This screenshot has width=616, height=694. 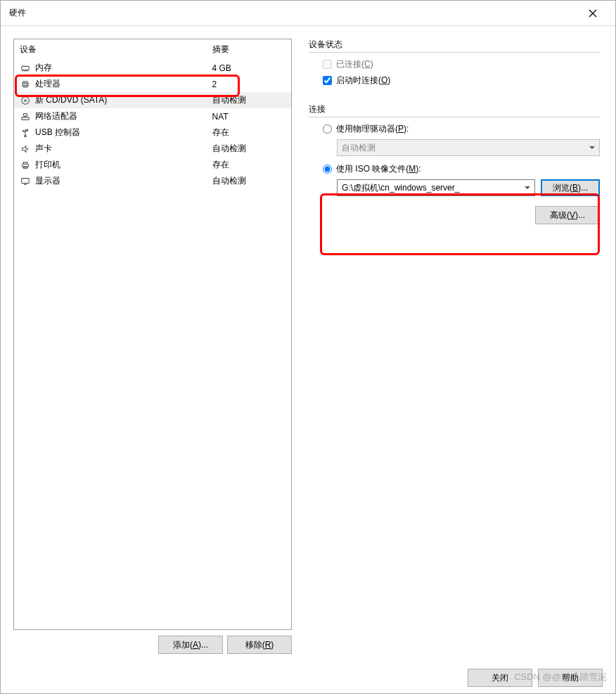 What do you see at coordinates (25, 133) in the screenshot?
I see `usb-icon` at bounding box center [25, 133].